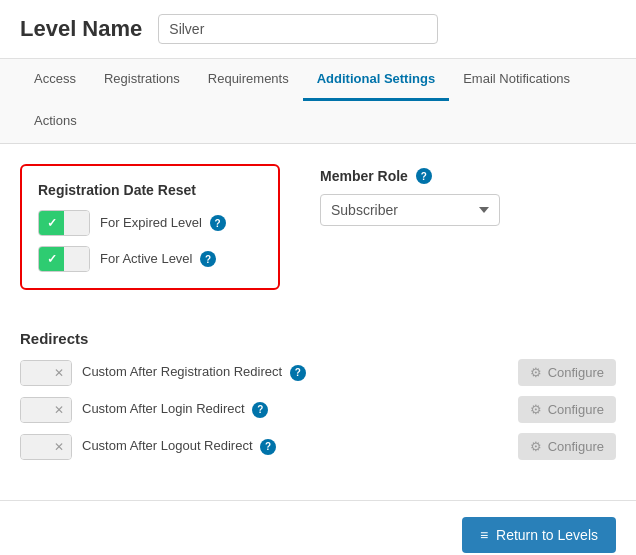 The height and width of the screenshot is (555, 636). I want to click on tab-access: Access, so click(55, 80).